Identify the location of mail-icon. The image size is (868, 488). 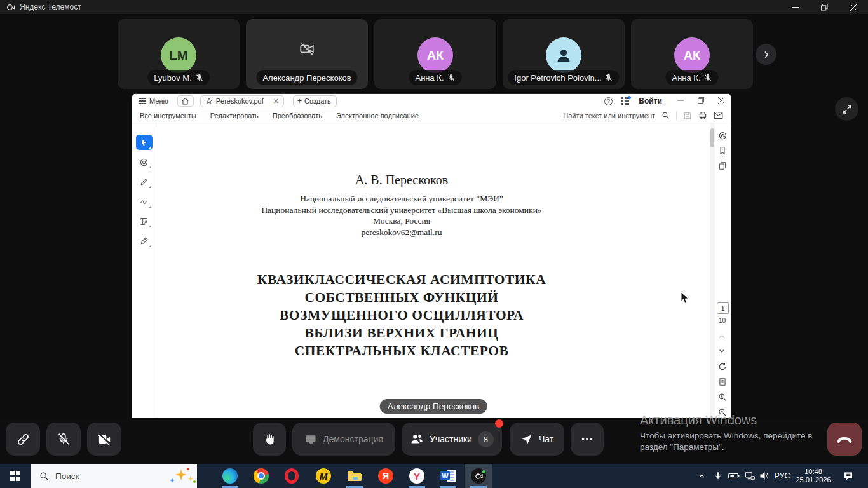
(718, 116).